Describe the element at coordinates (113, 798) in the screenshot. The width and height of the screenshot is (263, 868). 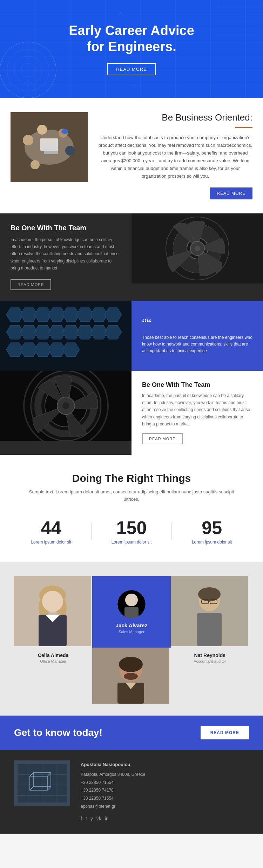
I see `footer-phone3: +30 22850 71554` at that location.